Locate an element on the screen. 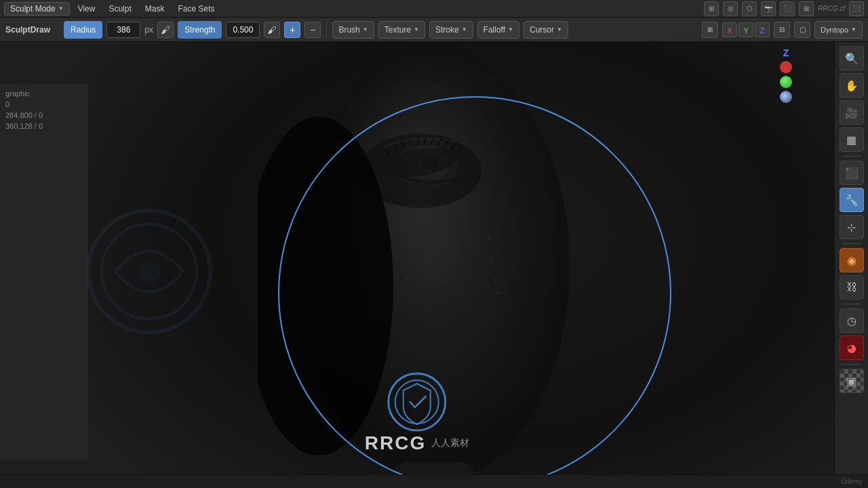 The width and height of the screenshot is (868, 488). z-axis-btn: Z is located at coordinates (762, 30).